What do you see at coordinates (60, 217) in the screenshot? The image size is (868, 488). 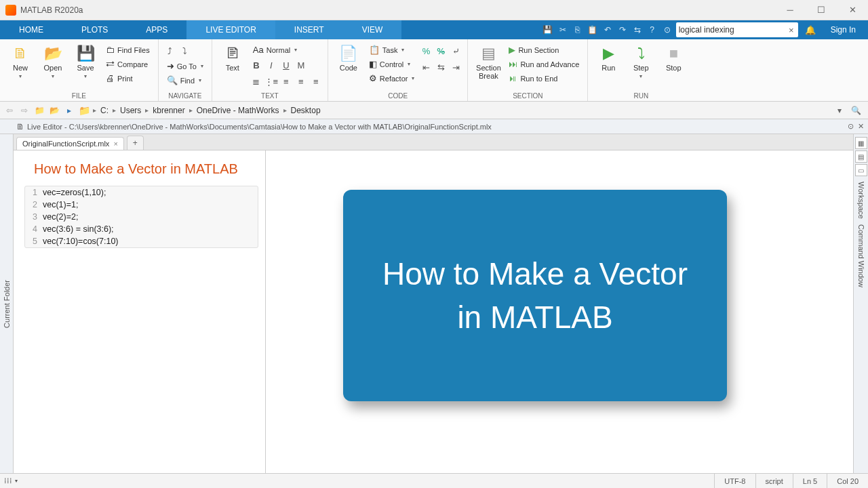 I see `code-line: vec(2)=2;` at bounding box center [60, 217].